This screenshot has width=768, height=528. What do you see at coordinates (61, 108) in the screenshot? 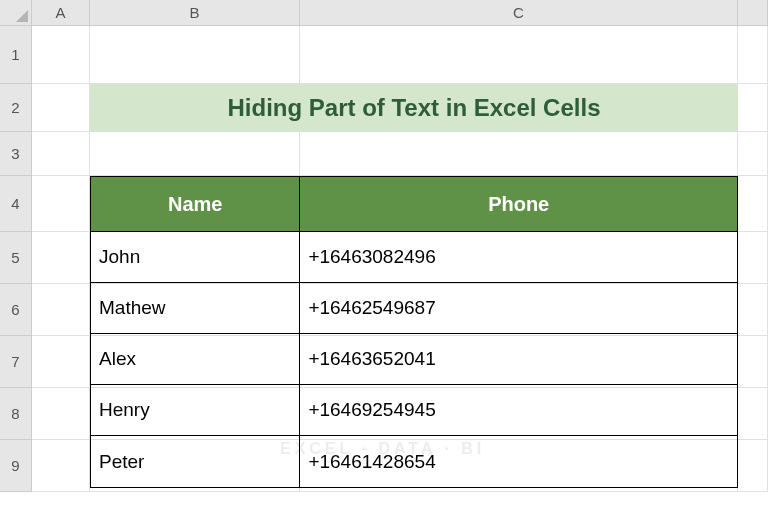
I see `cell-A2` at bounding box center [61, 108].